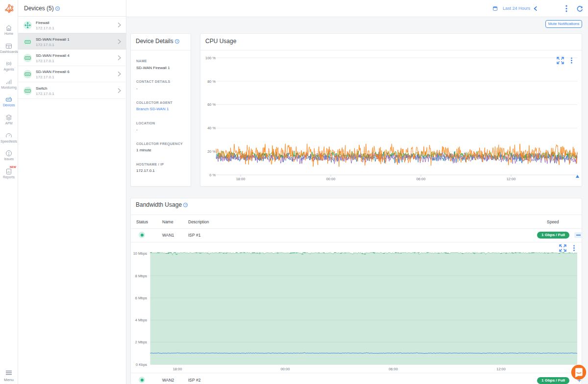  I want to click on svg-text: 100 %, so click(211, 58).